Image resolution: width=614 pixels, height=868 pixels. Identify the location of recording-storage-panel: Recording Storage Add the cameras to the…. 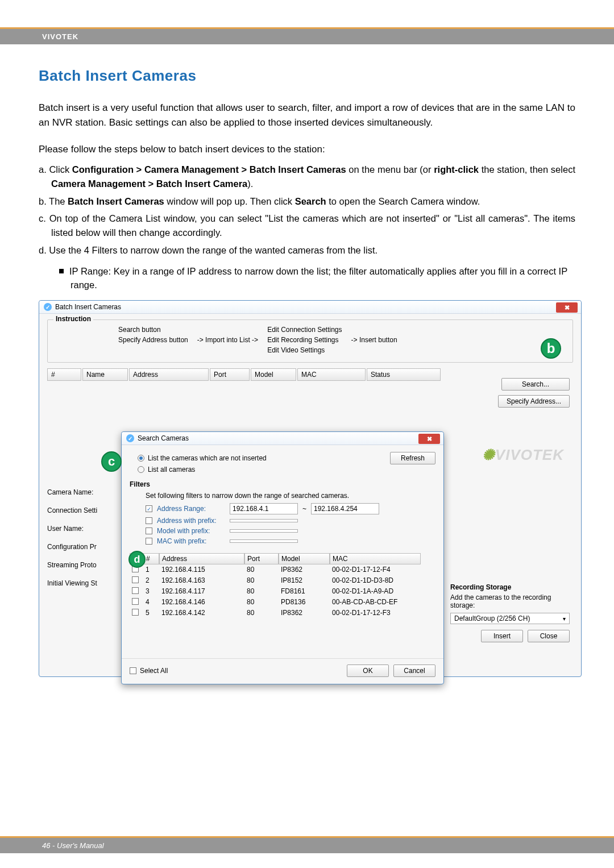
(510, 613).